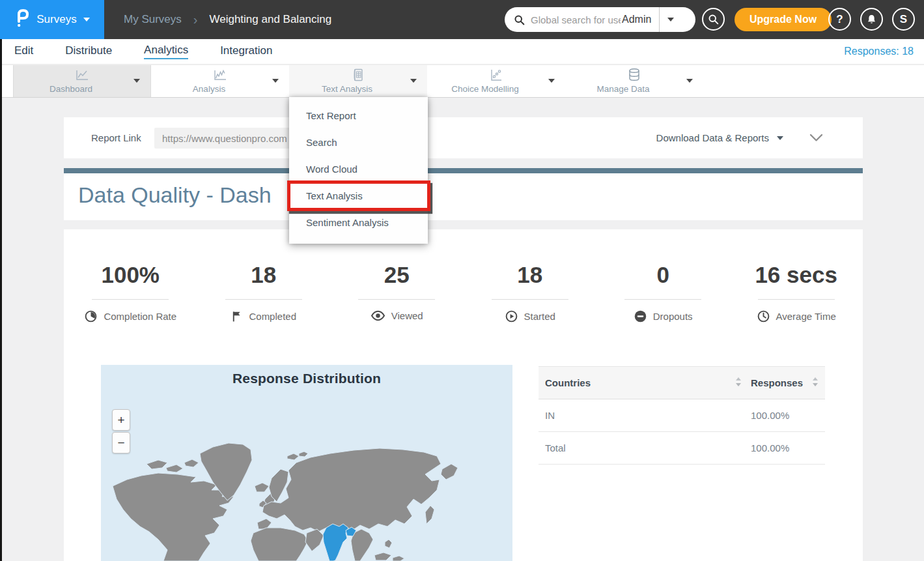 The image size is (924, 561). Describe the element at coordinates (659, 20) in the screenshot. I see `divider` at that location.